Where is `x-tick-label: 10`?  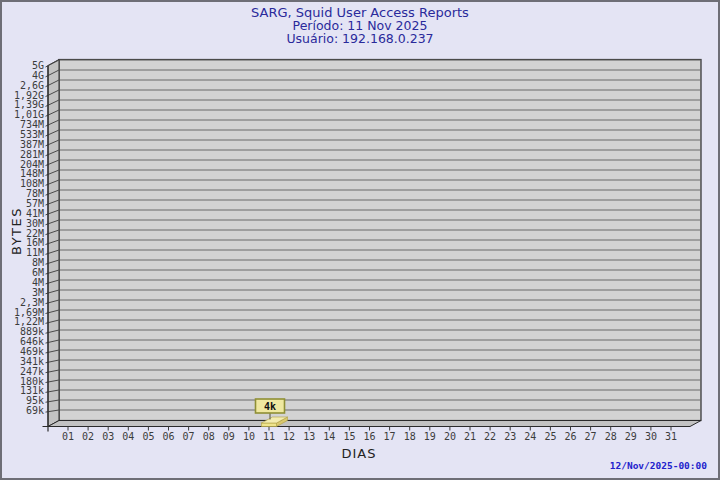 x-tick-label: 10 is located at coordinates (249, 436).